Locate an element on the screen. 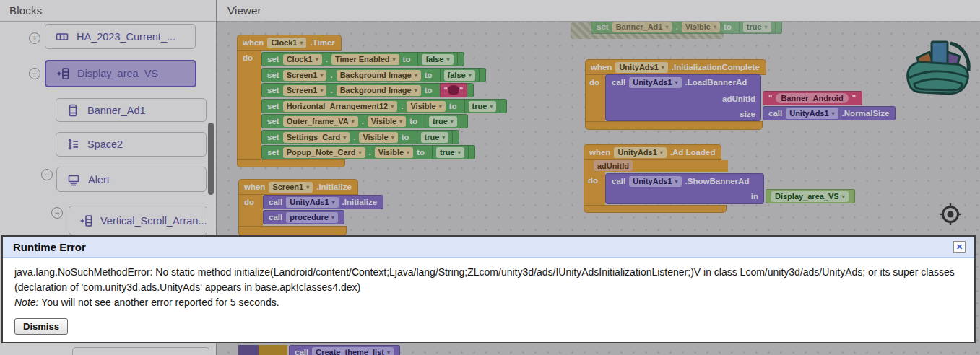 The image size is (980, 355). dialog-header: Runtime Error ✕ is located at coordinates (488, 247).